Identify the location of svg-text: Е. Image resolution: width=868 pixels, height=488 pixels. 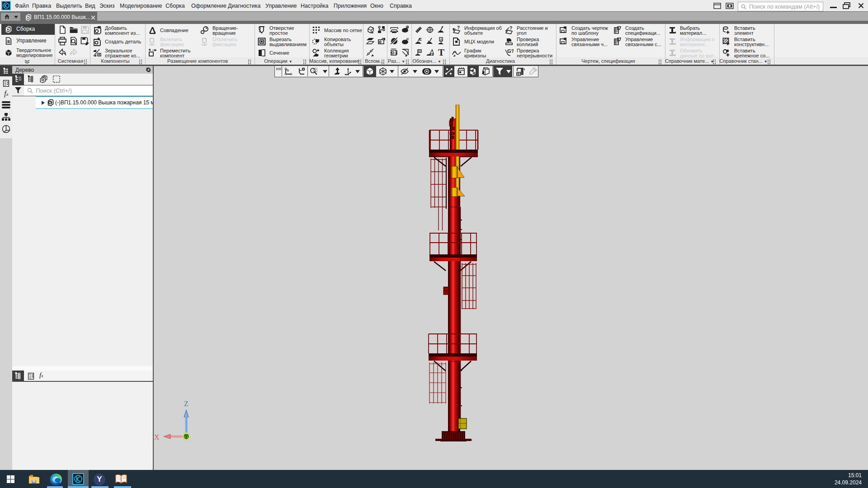
(420, 39).